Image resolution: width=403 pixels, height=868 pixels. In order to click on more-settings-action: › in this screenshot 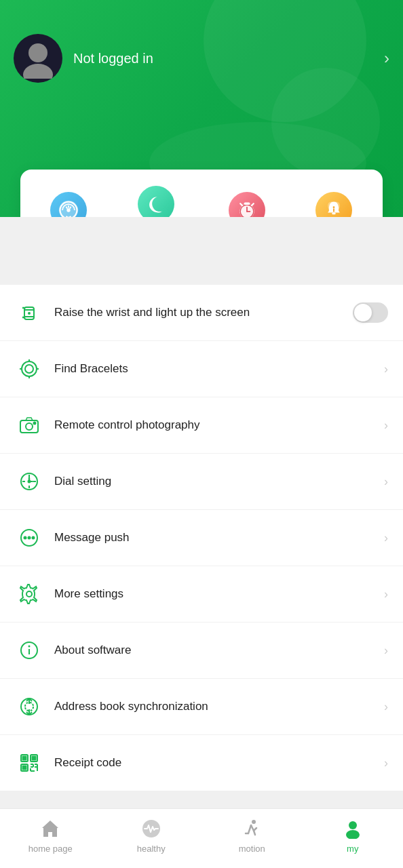, I will do `click(386, 594)`.